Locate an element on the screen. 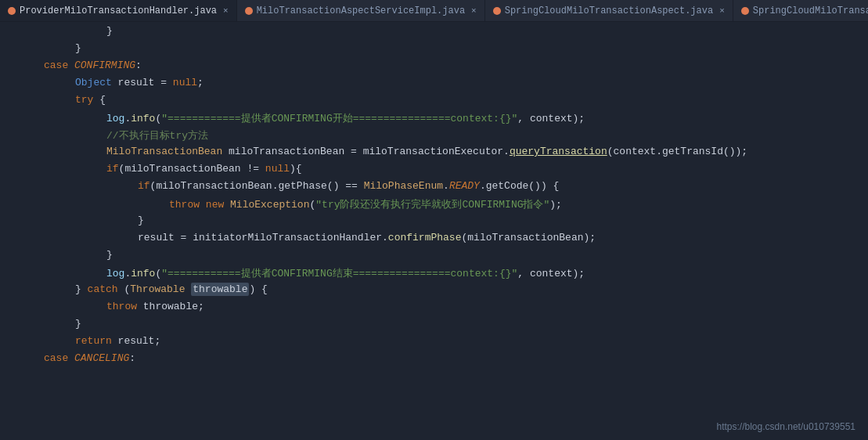 The width and height of the screenshot is (868, 440). tab-bar: ProviderMiloTransactionHandler.java × Mi… is located at coordinates (434, 11).